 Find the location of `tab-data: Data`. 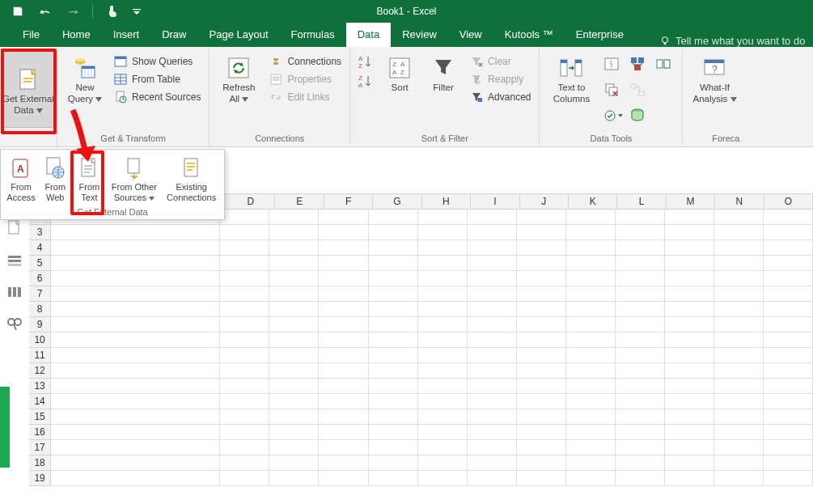

tab-data: Data is located at coordinates (369, 35).